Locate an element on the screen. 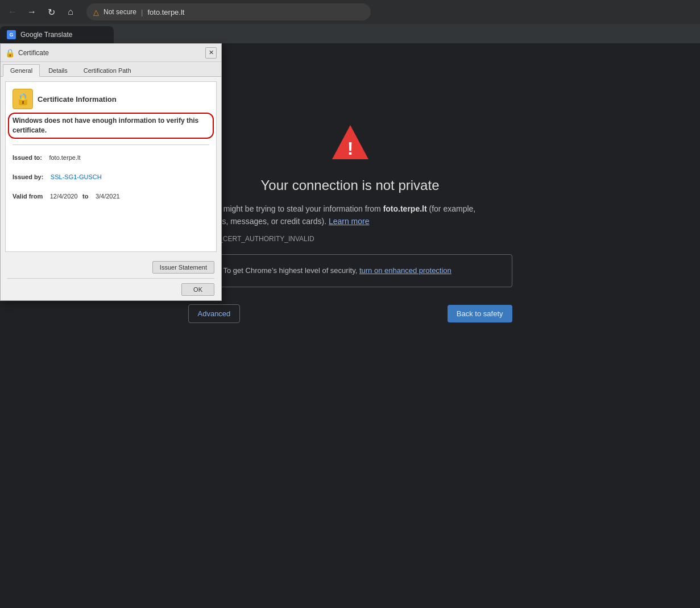 This screenshot has height=608, width=700. address-bar: △ Not secure | foto.terpe.lt is located at coordinates (229, 12).